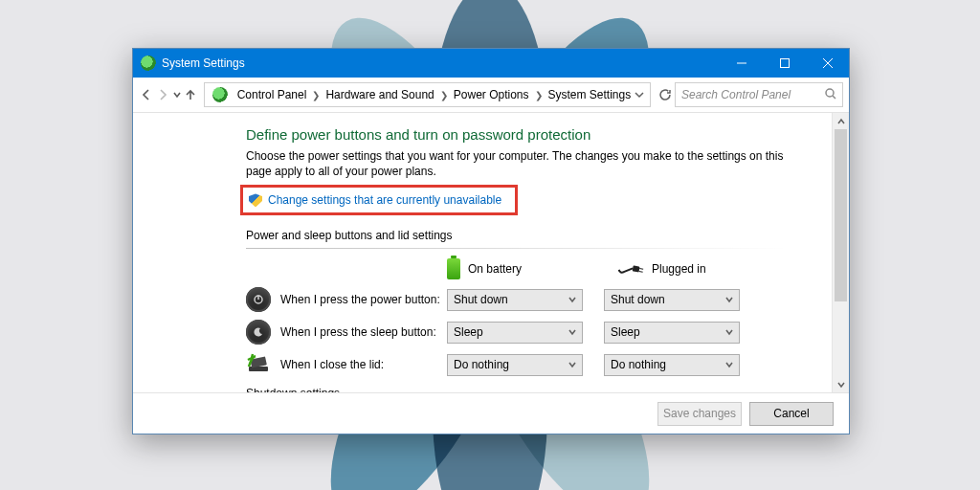 Image resolution: width=980 pixels, height=490 pixels. I want to click on button-bar: Save changes Cancel, so click(491, 413).